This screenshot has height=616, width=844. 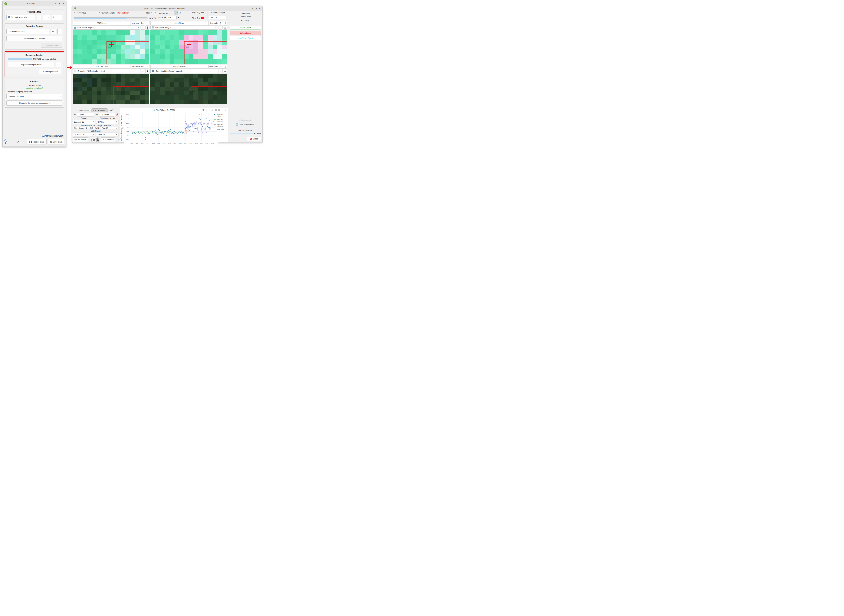 I want to click on class-button-deforestation: Deforestation, so click(x=245, y=33).